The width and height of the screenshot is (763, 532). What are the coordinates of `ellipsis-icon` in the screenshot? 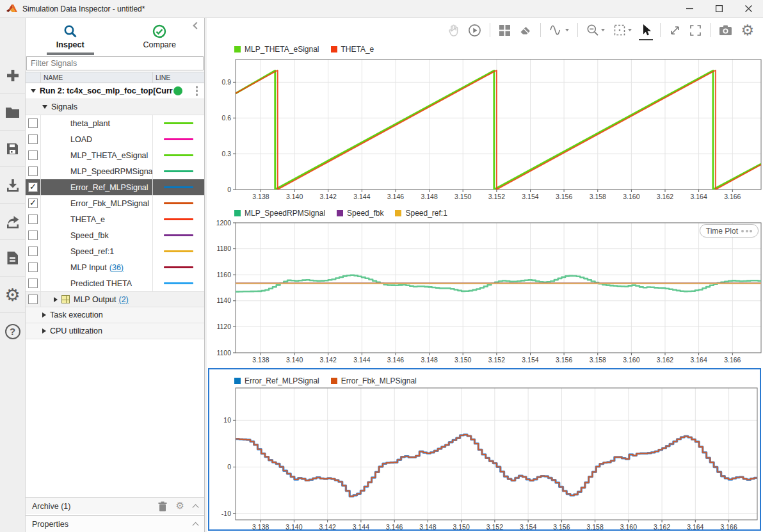 It's located at (746, 231).